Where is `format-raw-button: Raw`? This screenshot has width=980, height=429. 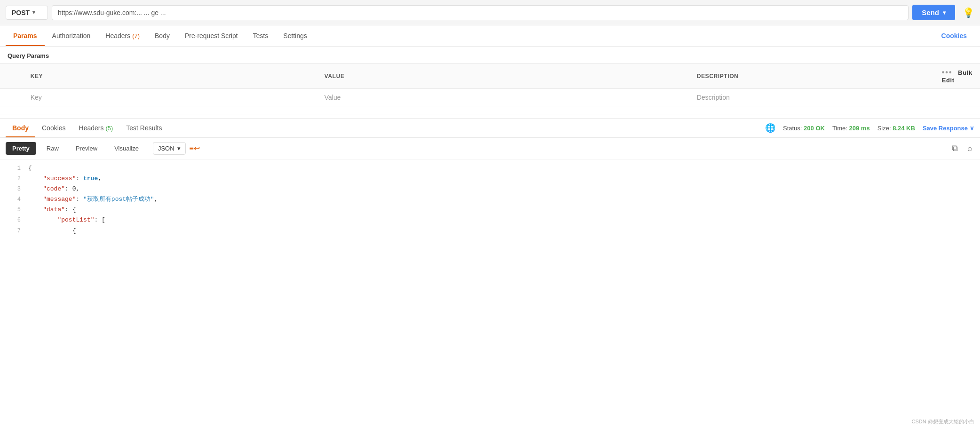 format-raw-button: Raw is located at coordinates (53, 149).